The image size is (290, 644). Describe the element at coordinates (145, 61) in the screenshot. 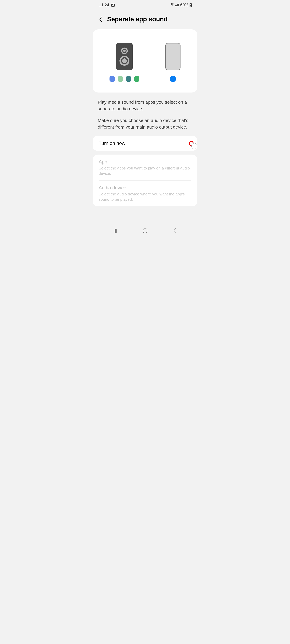

I see `illustration-card` at that location.